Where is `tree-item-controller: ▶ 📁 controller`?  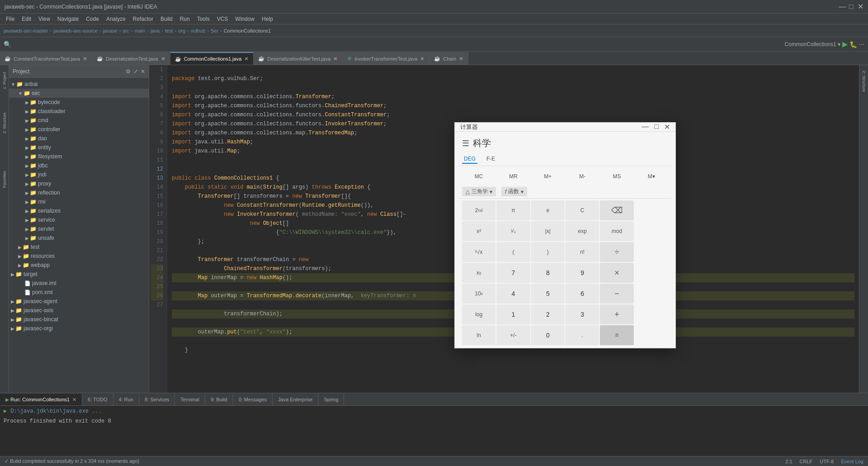
tree-item-controller: ▶ 📁 controller is located at coordinates (79, 129).